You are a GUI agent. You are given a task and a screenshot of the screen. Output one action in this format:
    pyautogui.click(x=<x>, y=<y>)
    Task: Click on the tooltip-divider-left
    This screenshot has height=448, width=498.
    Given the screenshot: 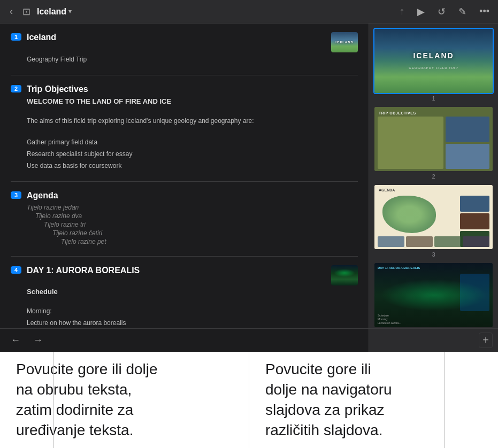 What is the action you would take?
    pyautogui.click(x=53, y=400)
    